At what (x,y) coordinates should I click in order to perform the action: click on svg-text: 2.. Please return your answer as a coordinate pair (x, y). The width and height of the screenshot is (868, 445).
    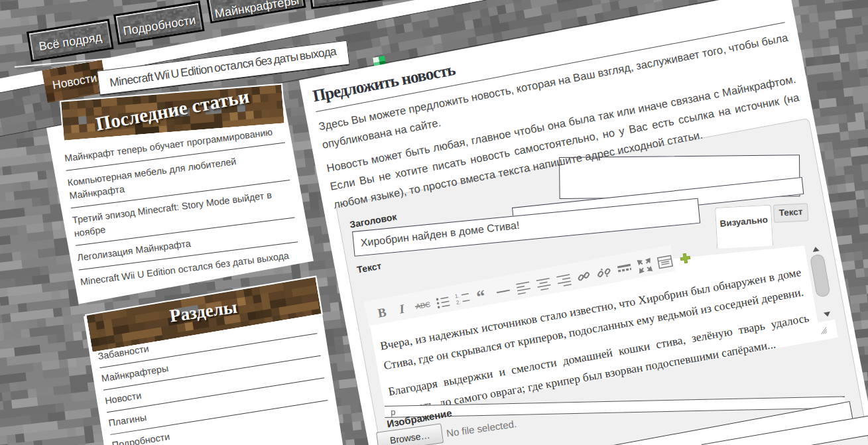
    Looking at the image, I should click on (458, 302).